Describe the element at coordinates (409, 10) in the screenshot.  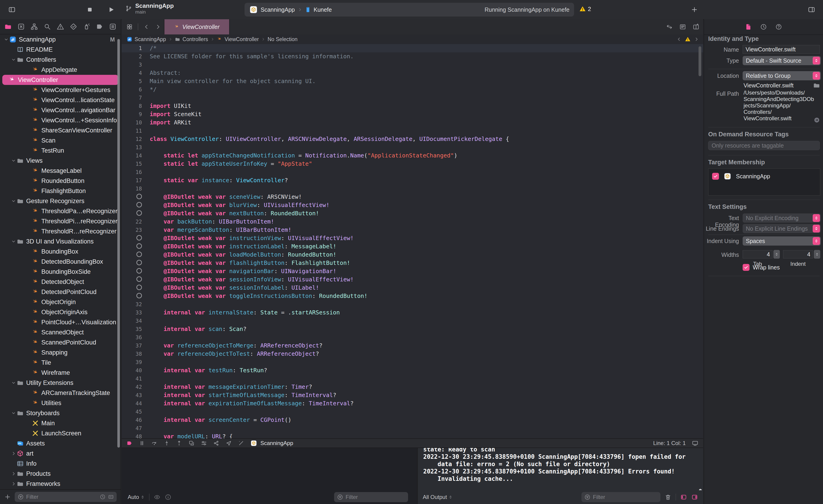
I see `activity-view: ScanningApp Kunefe Running ScanningApp o…` at that location.